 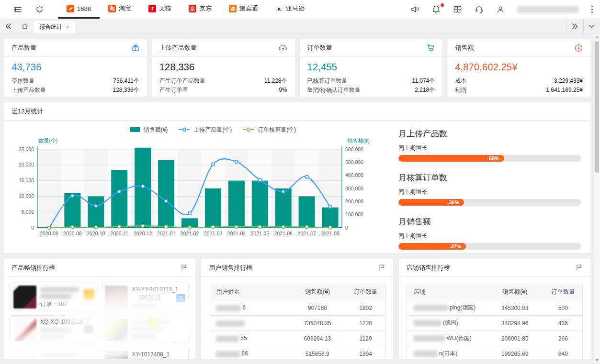 What do you see at coordinates (583, 26) in the screenshot?
I see `tabbar-right` at bounding box center [583, 26].